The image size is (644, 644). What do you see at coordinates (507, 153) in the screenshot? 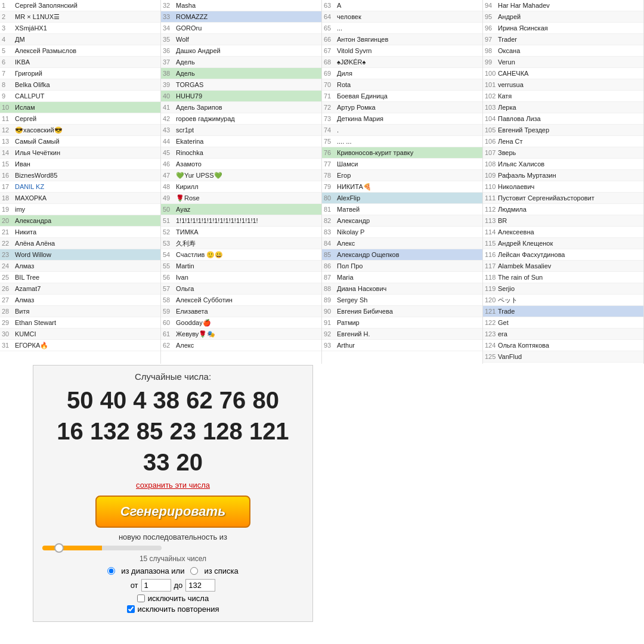
I see `row-name: Зверь` at bounding box center [507, 153].